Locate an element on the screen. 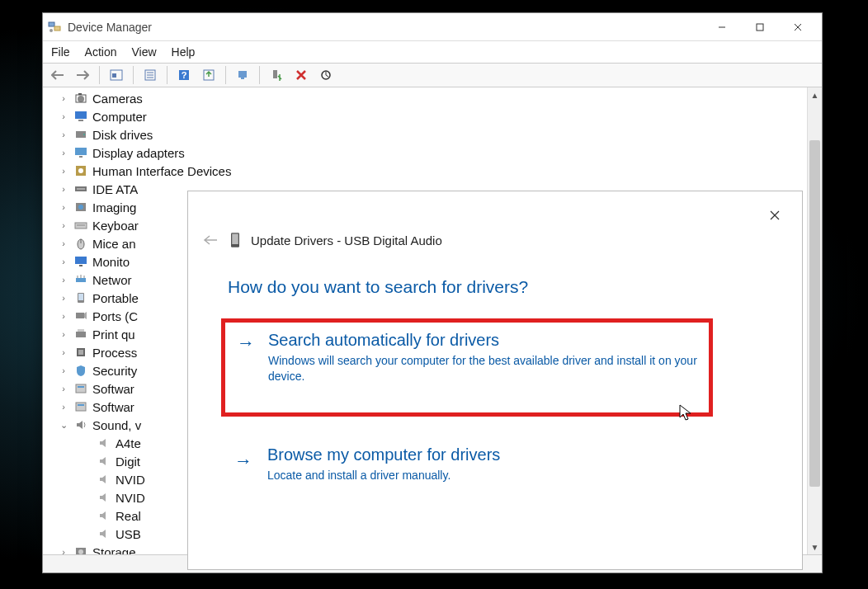 The height and width of the screenshot is (589, 868). enable-device-button is located at coordinates (243, 75).